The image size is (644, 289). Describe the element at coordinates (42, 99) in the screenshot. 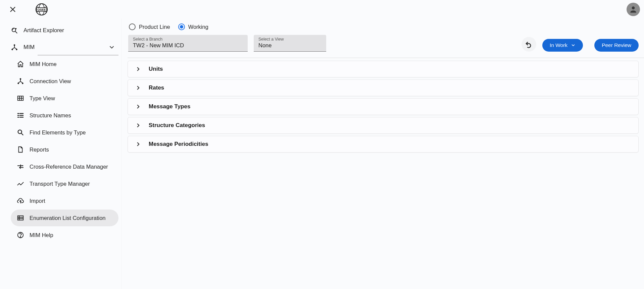

I see `sidebar-item-label: Type View` at that location.